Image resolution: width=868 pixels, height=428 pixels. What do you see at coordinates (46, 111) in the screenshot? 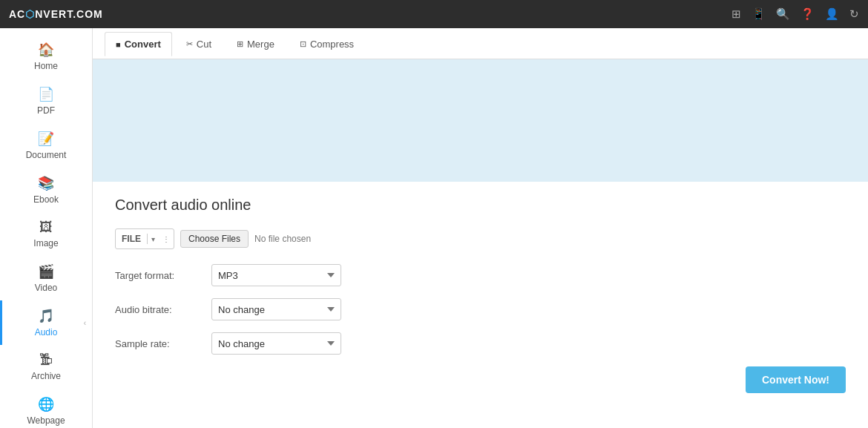
I see `sidebar-label-pdf: PDF` at bounding box center [46, 111].